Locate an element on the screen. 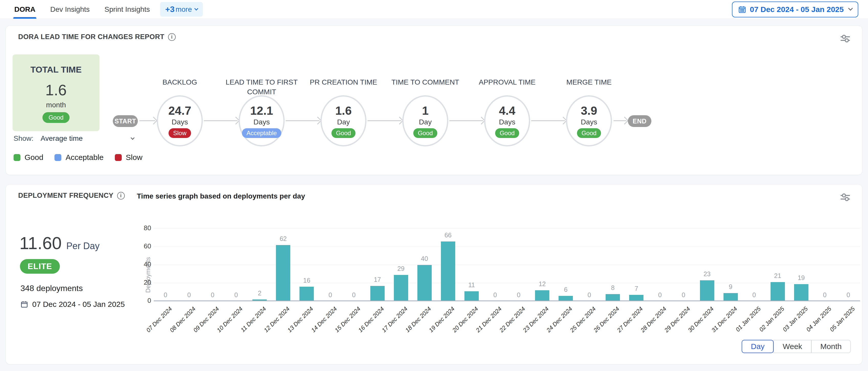 Image resolution: width=868 pixels, height=371 pixels. stage-node-backlog: 24.7 Days Slow is located at coordinates (180, 121).